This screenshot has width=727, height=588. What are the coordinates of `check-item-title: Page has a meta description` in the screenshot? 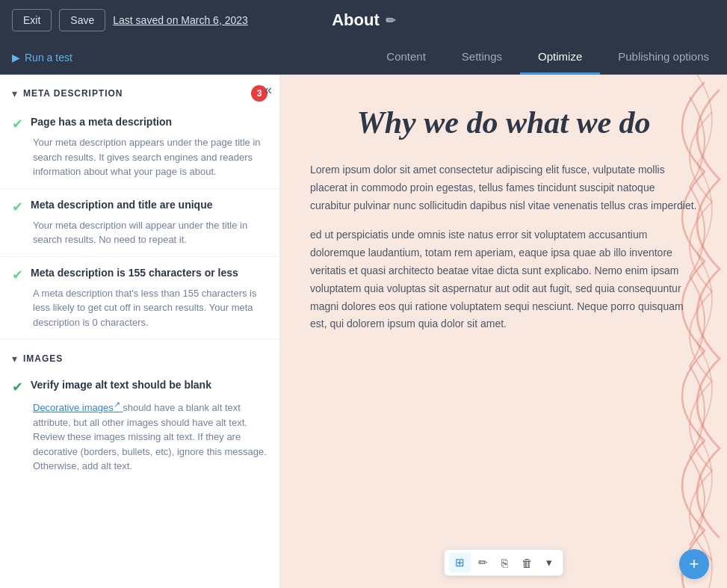 It's located at (102, 123).